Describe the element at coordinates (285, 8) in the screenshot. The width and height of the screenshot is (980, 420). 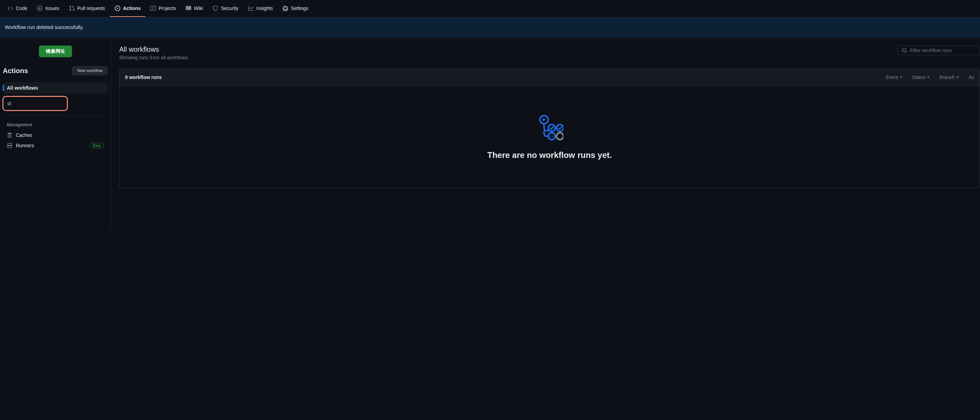
I see `gear-icon` at that location.